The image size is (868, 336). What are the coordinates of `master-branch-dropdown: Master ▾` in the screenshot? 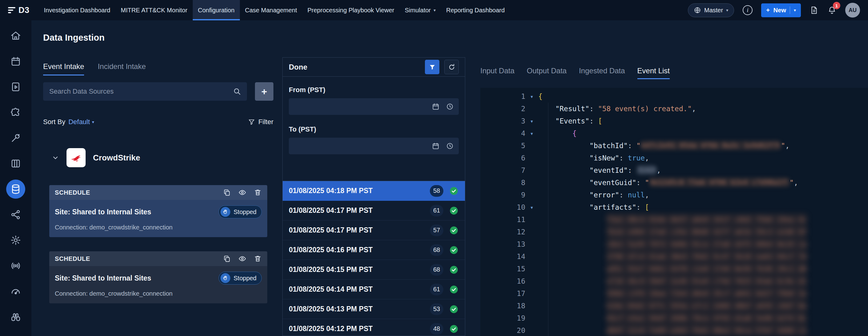 It's located at (711, 10).